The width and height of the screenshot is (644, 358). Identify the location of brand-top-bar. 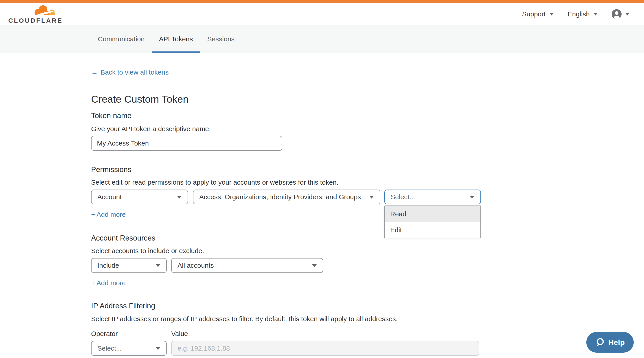
(322, 2).